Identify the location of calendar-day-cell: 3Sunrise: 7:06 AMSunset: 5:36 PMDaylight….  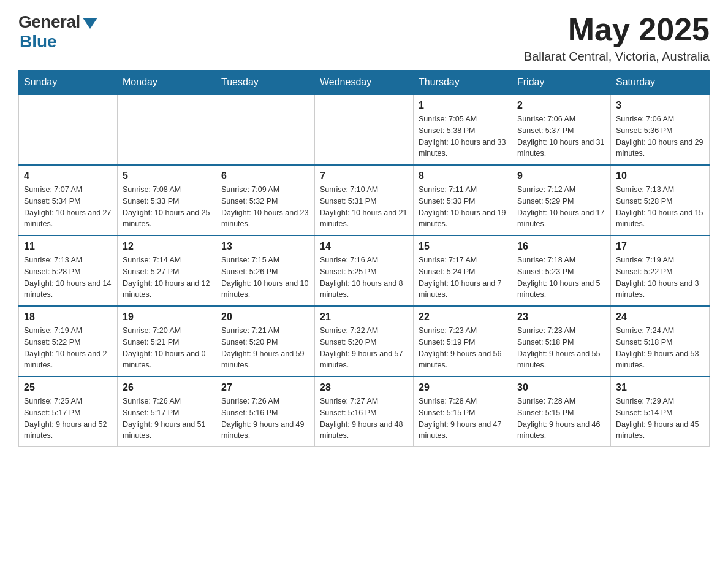
(661, 130).